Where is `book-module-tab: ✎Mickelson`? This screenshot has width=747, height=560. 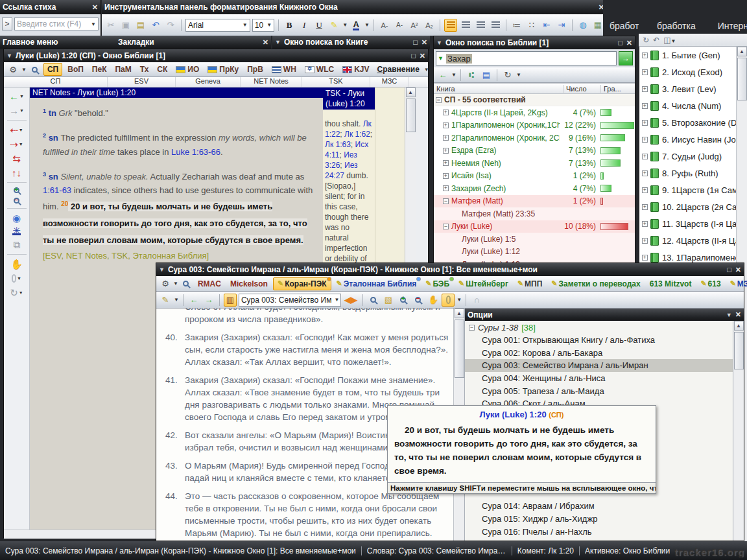
book-module-tab: ✎Mickelson is located at coordinates (249, 284).